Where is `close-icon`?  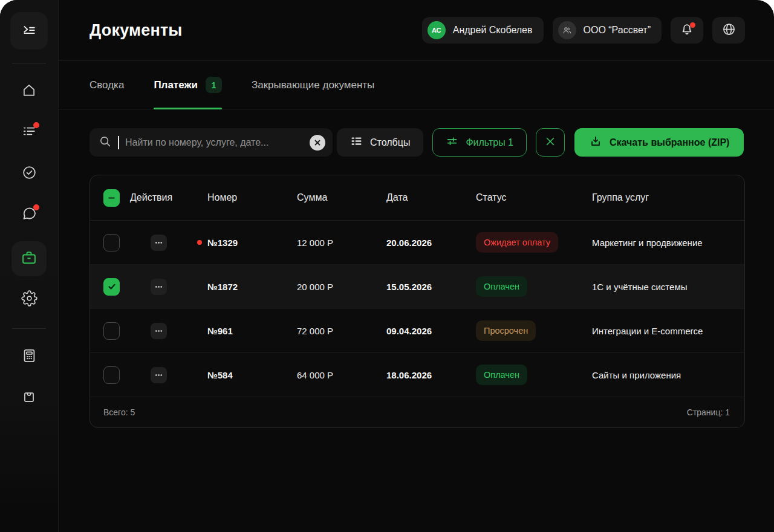
close-icon is located at coordinates (550, 143).